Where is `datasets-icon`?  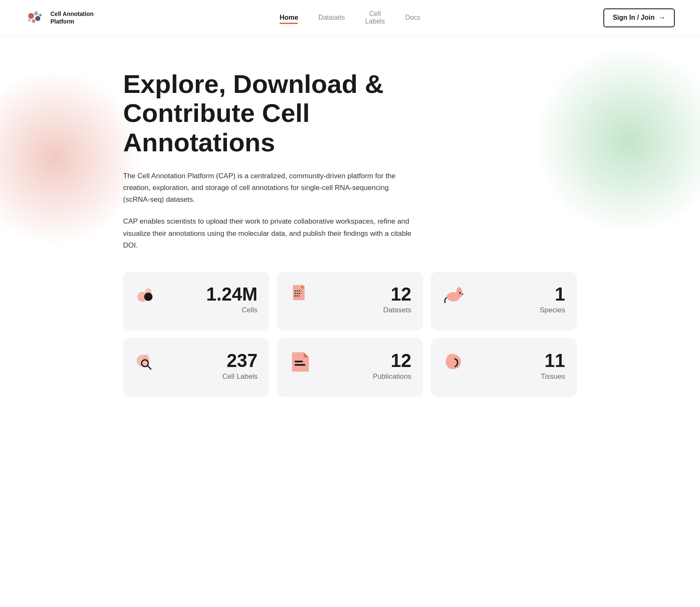 datasets-icon is located at coordinates (300, 296).